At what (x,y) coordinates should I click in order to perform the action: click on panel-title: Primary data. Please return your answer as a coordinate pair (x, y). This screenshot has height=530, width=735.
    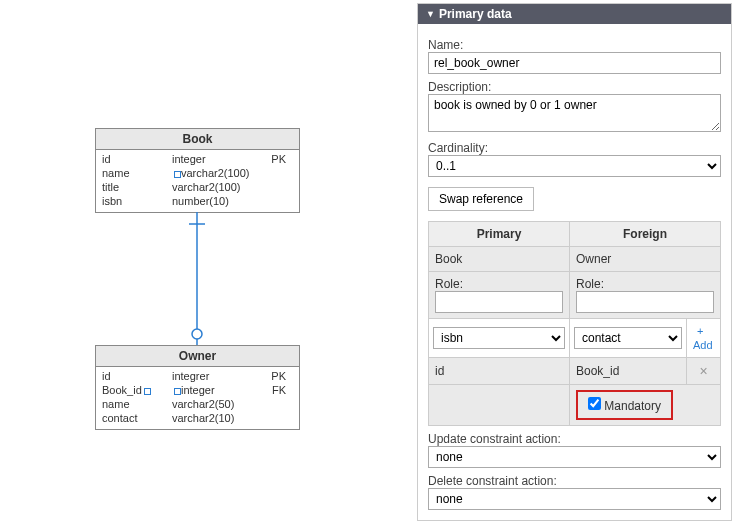
    Looking at the image, I should click on (476, 14).